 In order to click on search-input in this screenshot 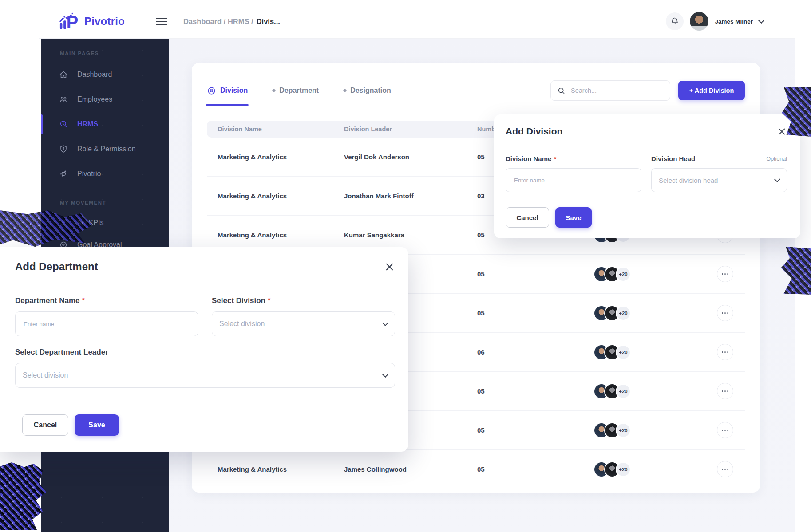, I will do `click(617, 91)`.